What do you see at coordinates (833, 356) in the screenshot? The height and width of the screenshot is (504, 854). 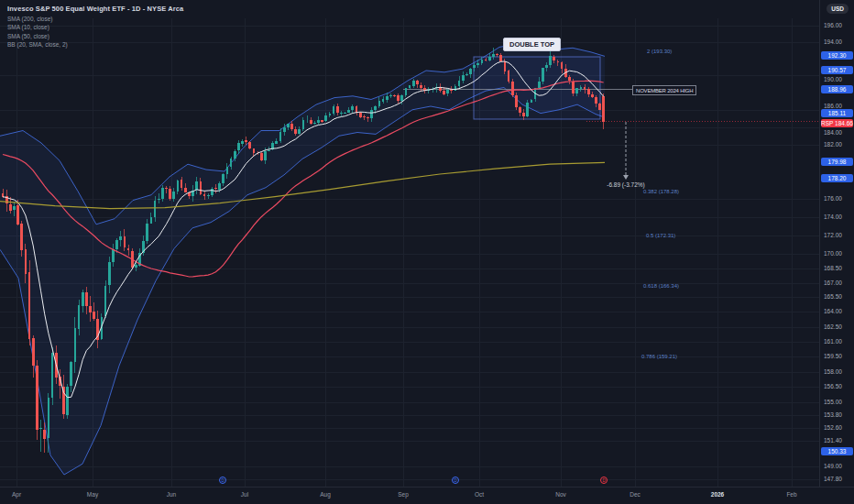 I see `price-axis-label: 159.50` at bounding box center [833, 356].